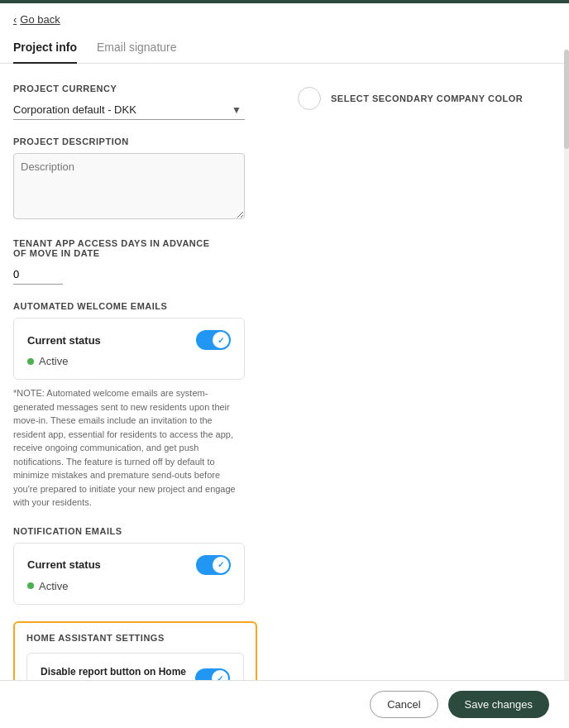 The width and height of the screenshot is (569, 728). I want to click on notification-emails-toggle: ✓, so click(213, 565).